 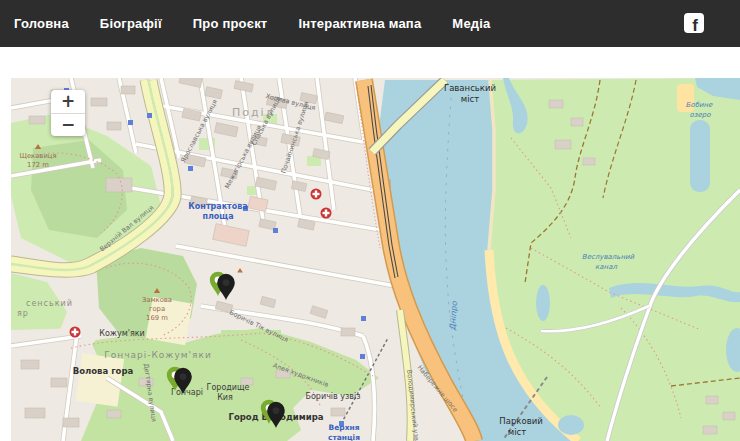 What do you see at coordinates (344, 428) in the screenshot?
I see `label-verkhnia-1: Верхня` at bounding box center [344, 428].